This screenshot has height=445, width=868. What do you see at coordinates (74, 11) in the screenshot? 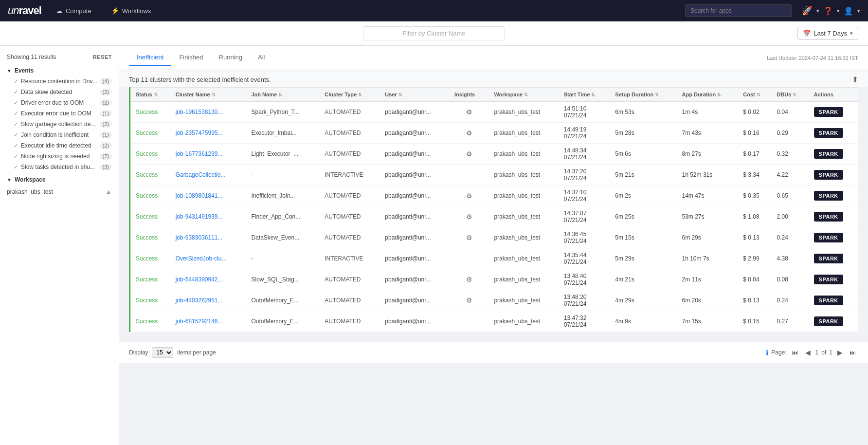
I see `compute-nav-item: ☁ Compute` at bounding box center [74, 11].